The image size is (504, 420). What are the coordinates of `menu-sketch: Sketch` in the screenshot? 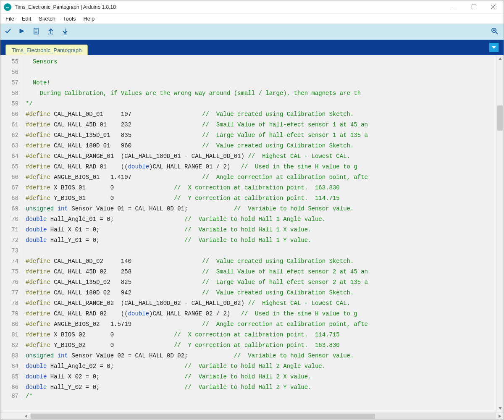 It's located at (47, 18).